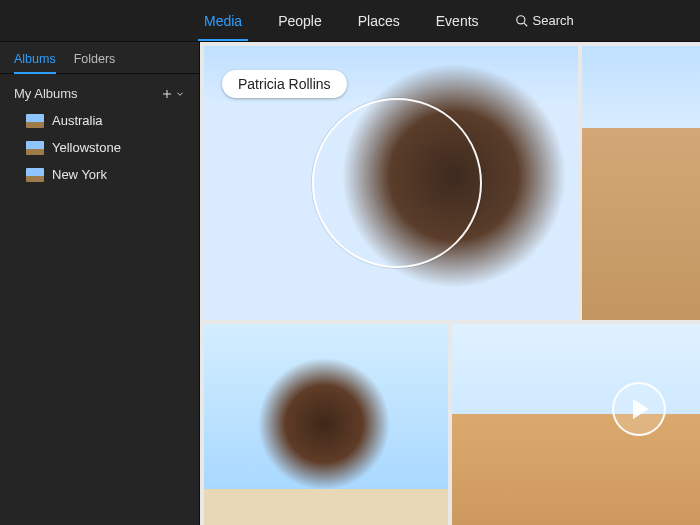 The image size is (700, 525). What do you see at coordinates (167, 94) in the screenshot?
I see `plus-icon` at bounding box center [167, 94].